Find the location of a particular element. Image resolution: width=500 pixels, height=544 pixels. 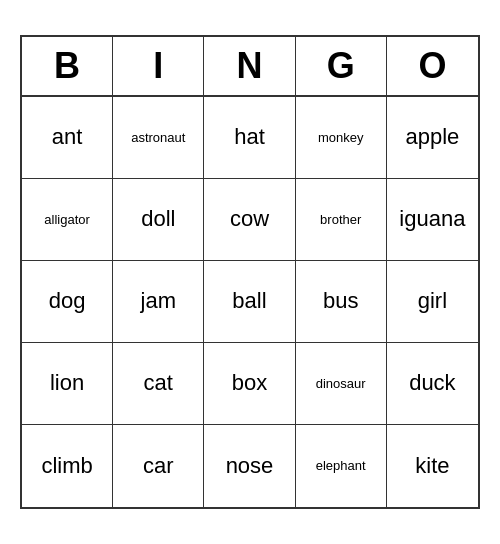

cell-row1-col3: hat is located at coordinates (250, 138).